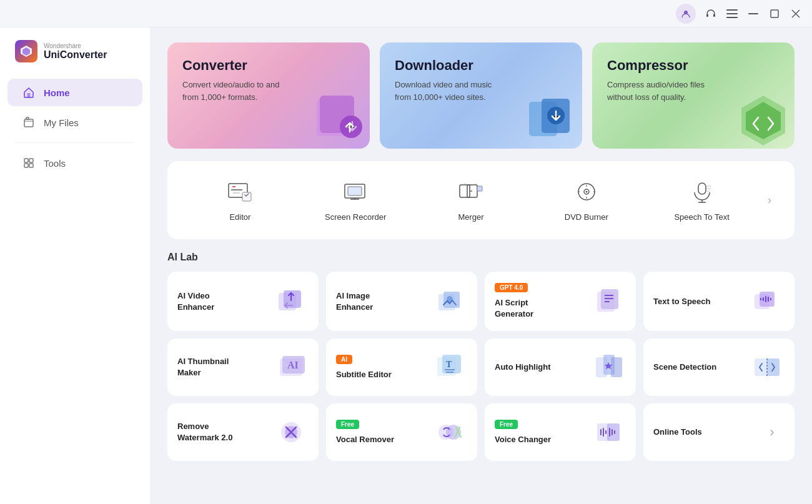 This screenshot has height=504, width=812. I want to click on tool-editor: Editor, so click(240, 200).